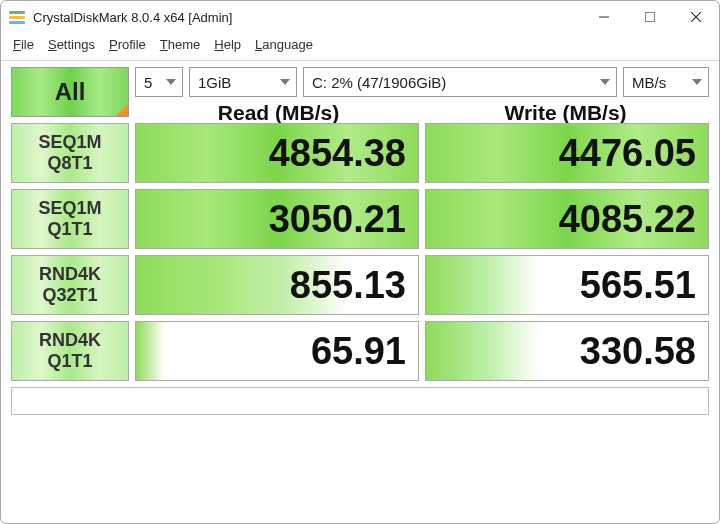  What do you see at coordinates (666, 82) in the screenshot?
I see `select-unit: MB/s` at bounding box center [666, 82].